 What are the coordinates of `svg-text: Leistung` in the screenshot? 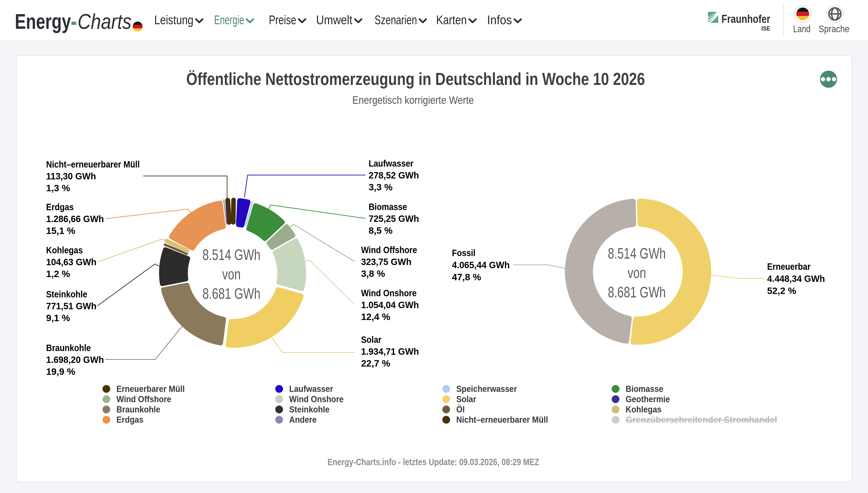 It's located at (174, 20).